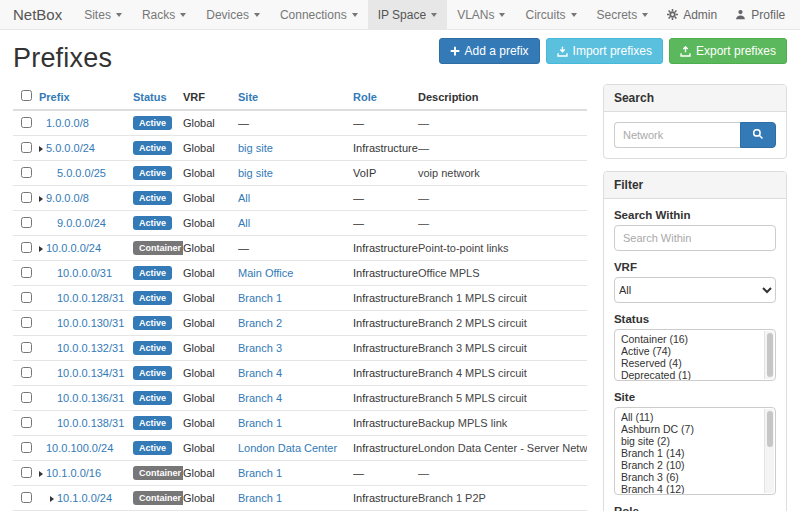 The image size is (800, 511). What do you see at coordinates (690, 363) in the screenshot?
I see `status-option: Reserved (4)` at bounding box center [690, 363].